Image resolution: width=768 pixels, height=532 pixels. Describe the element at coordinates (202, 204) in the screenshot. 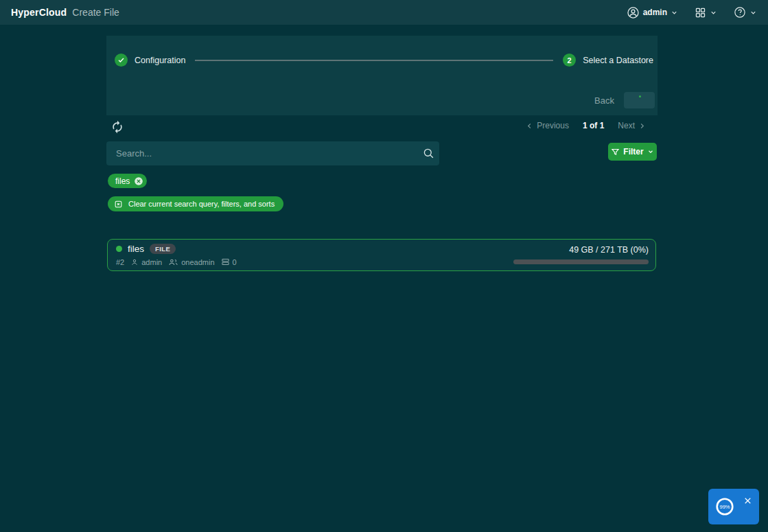

I see `clear-filters-label: Clear current search query, filters, and…` at that location.